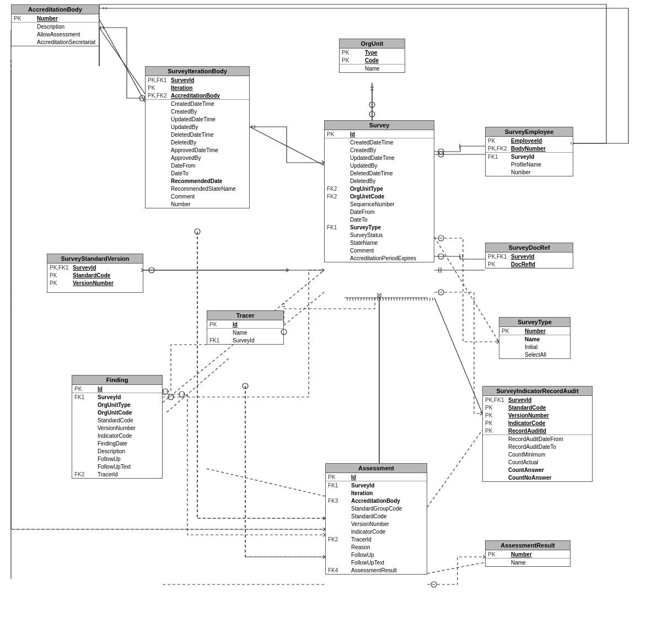 The image size is (651, 644). I want to click on entity-surveytype-header: SurveyType, so click(535, 322).